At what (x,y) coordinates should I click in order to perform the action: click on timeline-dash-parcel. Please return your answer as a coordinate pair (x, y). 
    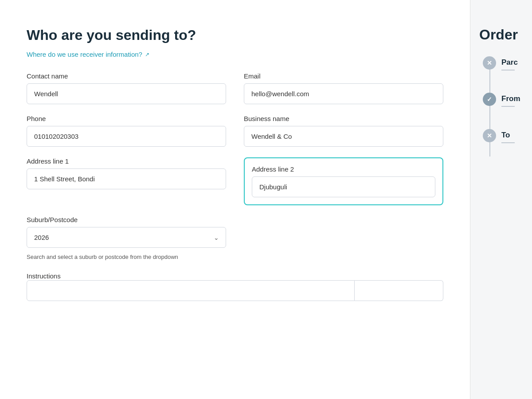
    Looking at the image, I should click on (508, 70).